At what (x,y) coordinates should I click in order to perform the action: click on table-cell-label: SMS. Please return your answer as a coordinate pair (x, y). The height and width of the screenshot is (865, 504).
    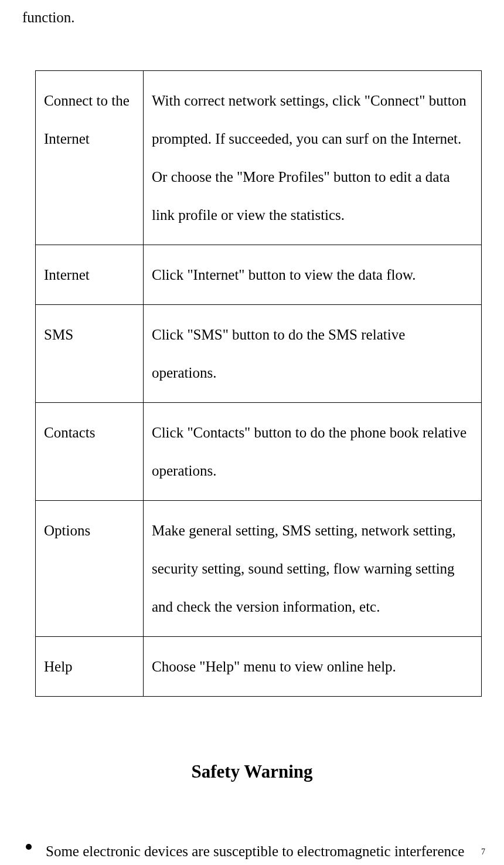
    Looking at the image, I should click on (90, 354).